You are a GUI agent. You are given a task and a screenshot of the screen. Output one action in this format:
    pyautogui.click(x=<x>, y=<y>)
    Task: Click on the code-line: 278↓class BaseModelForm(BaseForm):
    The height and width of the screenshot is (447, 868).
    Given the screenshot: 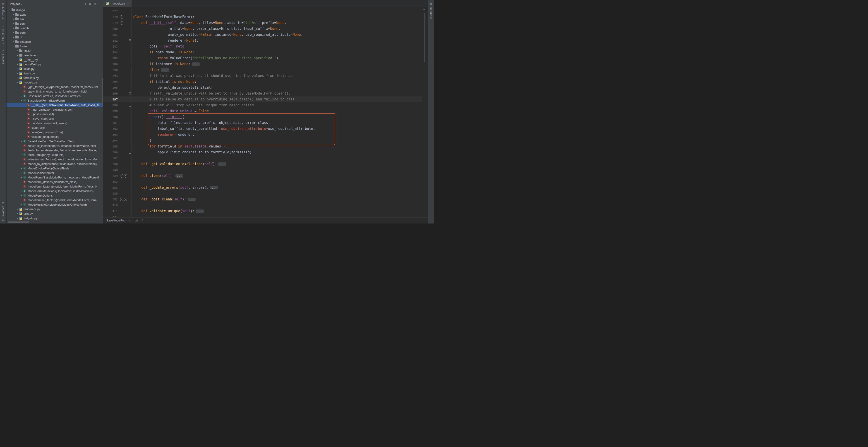 What is the action you would take?
    pyautogui.click(x=262, y=17)
    